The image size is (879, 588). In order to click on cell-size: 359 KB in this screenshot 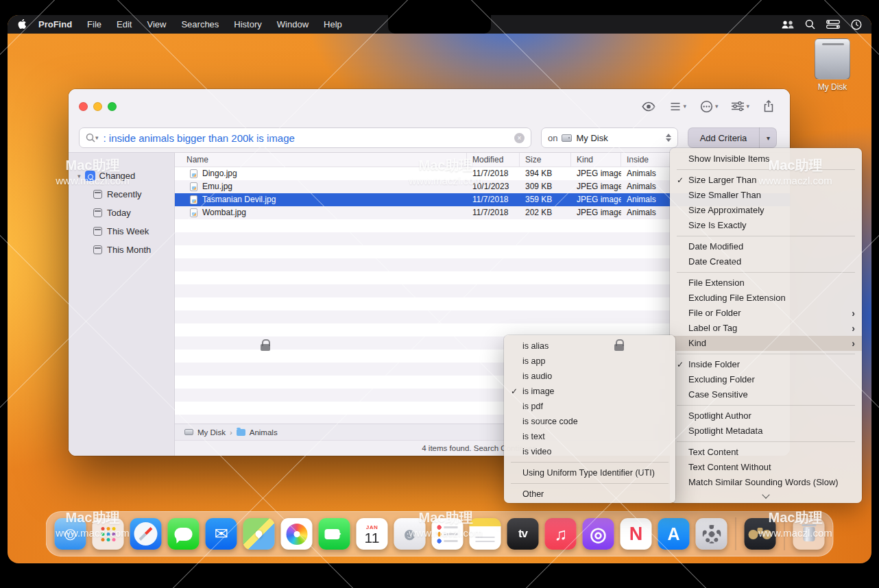, I will do `click(546, 200)`.